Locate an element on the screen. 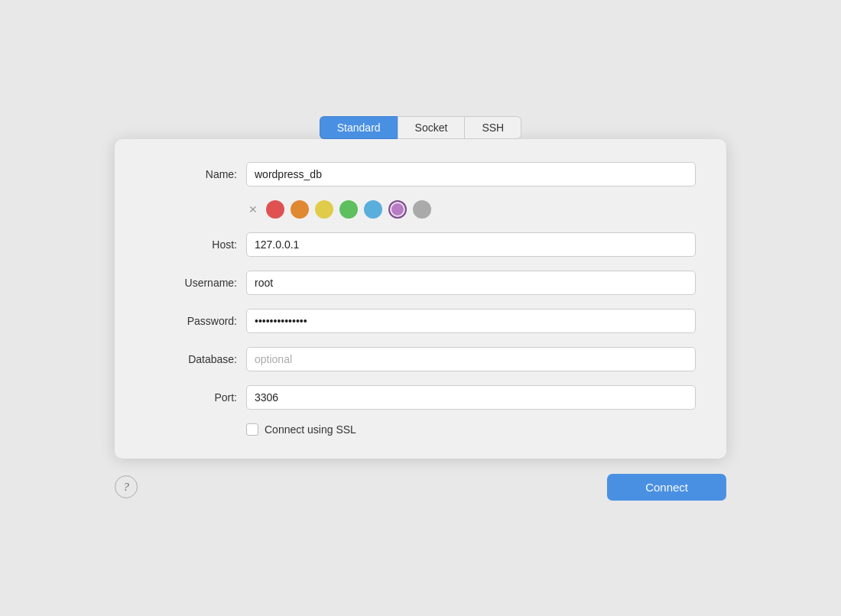 Image resolution: width=841 pixels, height=616 pixels. color-orange is located at coordinates (300, 209).